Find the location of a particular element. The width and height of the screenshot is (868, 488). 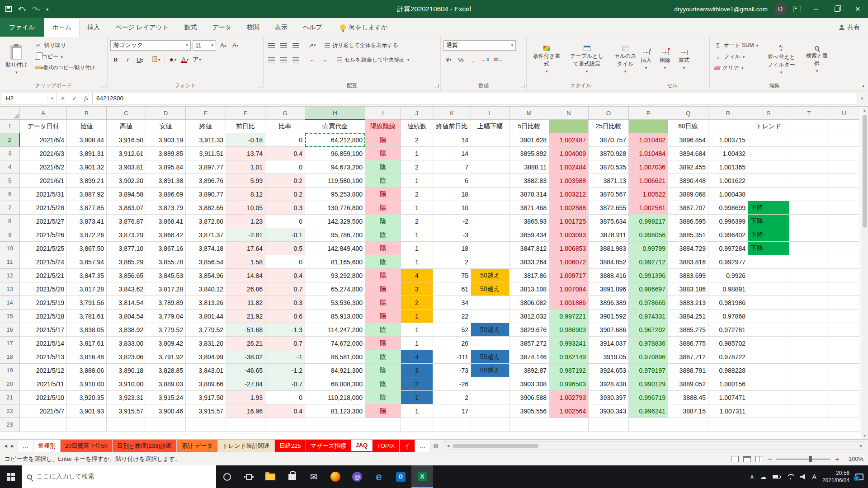

cell-Q17: 3886.775 is located at coordinates (688, 343).